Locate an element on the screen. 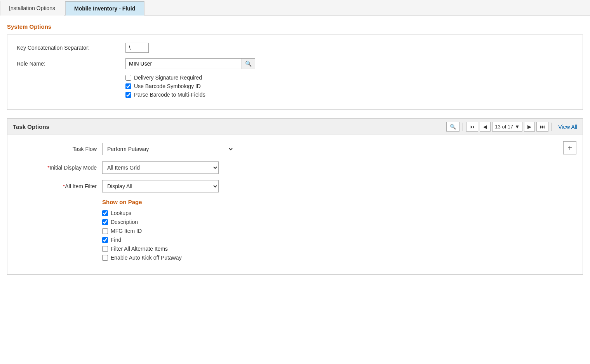 The height and width of the screenshot is (364, 590). checkbox-filter-alternate-label: Filter All Alternate Items is located at coordinates (139, 249).